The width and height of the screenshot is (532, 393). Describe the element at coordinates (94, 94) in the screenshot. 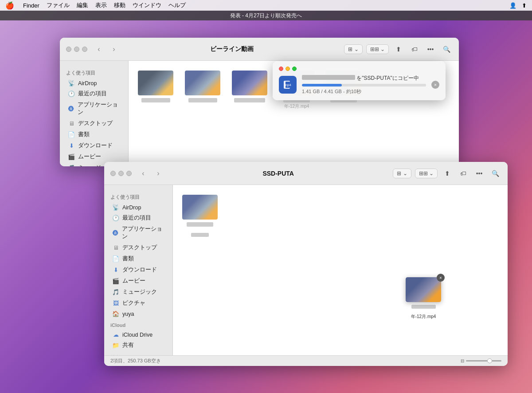

I see `sidebar-item-recent-1: 🕐 最近の項目` at that location.